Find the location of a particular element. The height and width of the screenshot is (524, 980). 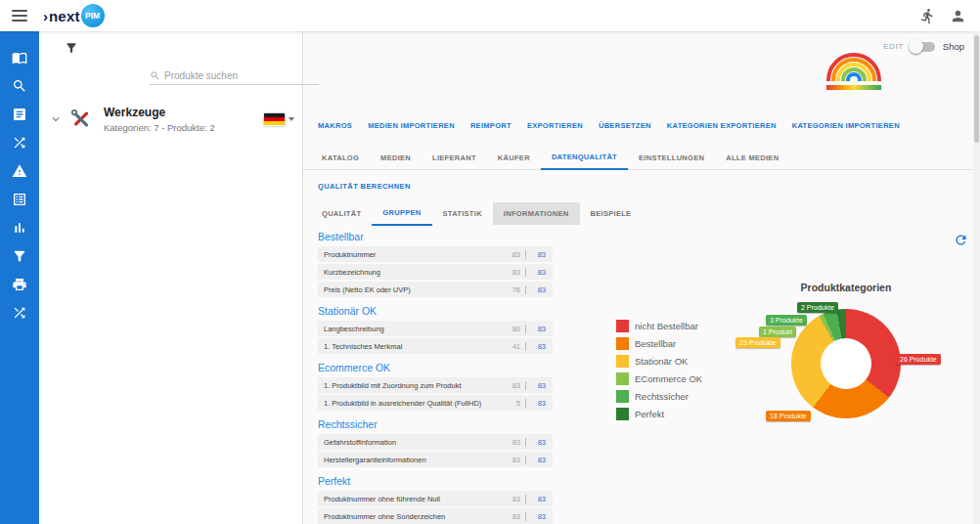

action-kategorien-importieren: KATEGORIEN IMPORTIEREN is located at coordinates (846, 125).